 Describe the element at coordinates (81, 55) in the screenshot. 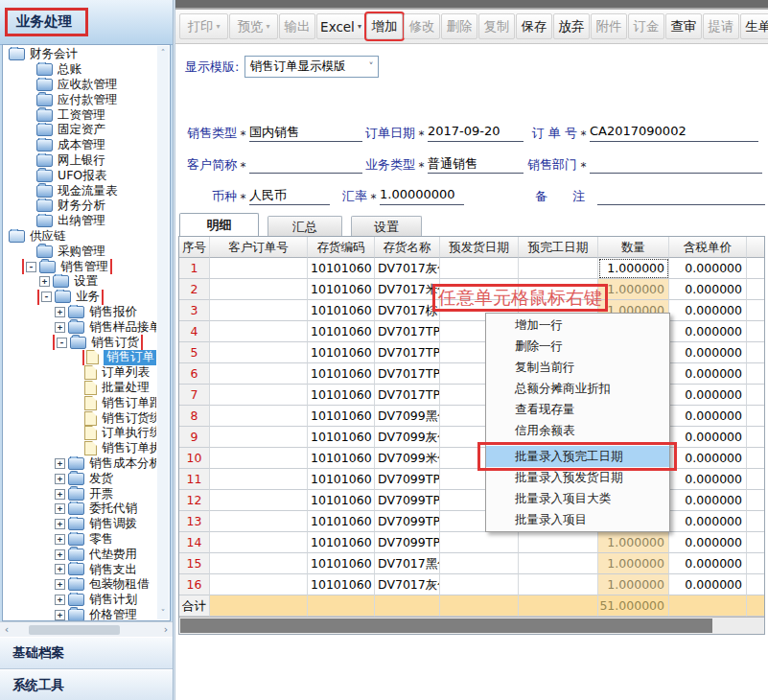

I see `tree-item: 财务会计` at that location.